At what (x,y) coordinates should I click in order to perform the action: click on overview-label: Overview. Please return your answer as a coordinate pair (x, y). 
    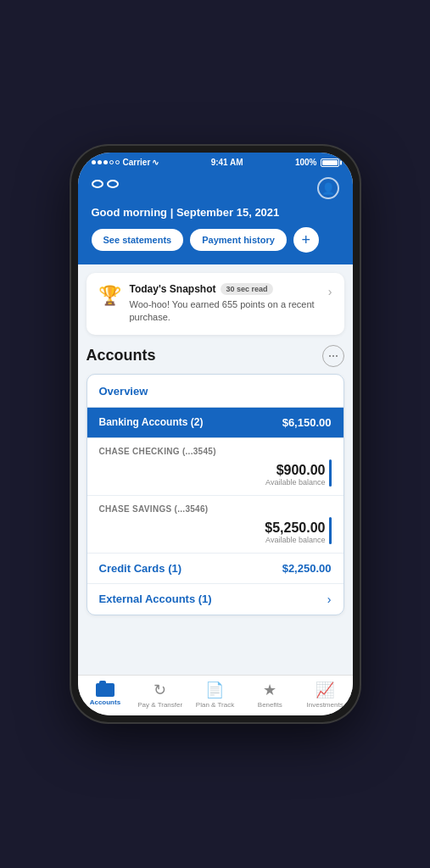
    Looking at the image, I should click on (124, 392).